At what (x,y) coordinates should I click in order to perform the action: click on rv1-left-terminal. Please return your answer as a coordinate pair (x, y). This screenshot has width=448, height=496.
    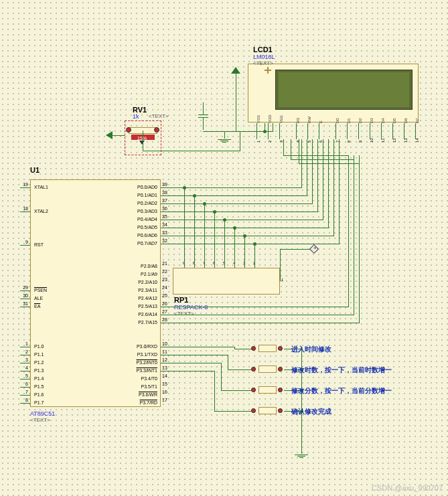
    Looking at the image, I should click on (129, 130).